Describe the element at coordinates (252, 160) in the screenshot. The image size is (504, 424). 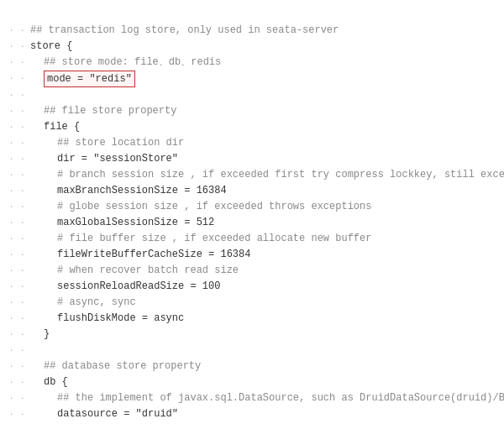
I see `code-line: · ·dir = "sessionStore"` at that location.